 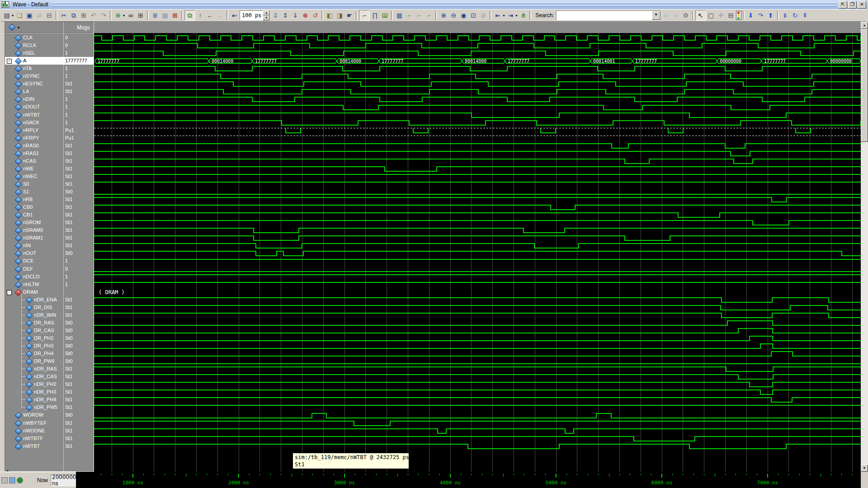 What do you see at coordinates (49, 28) in the screenshot?
I see `names-header: ▼ Msgs` at bounding box center [49, 28].